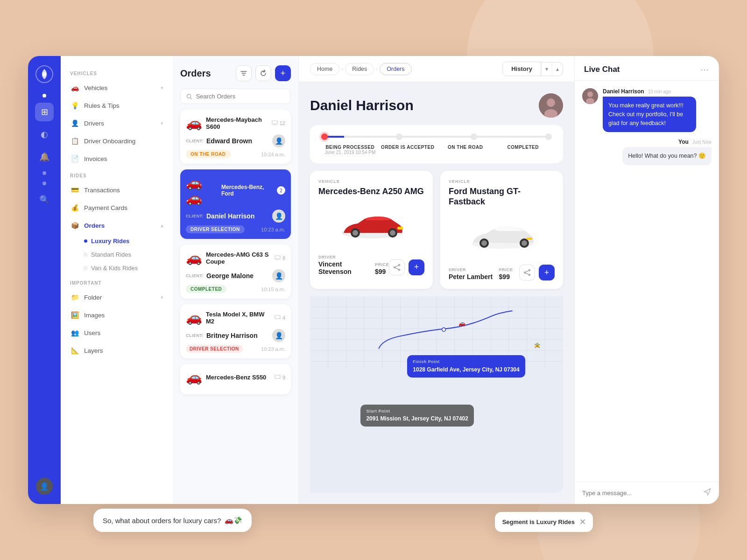  What do you see at coordinates (437, 230) in the screenshot?
I see `vehicle-cards-row: VEHICLE Mercedes-Benz A250 AMG` at bounding box center [437, 230].